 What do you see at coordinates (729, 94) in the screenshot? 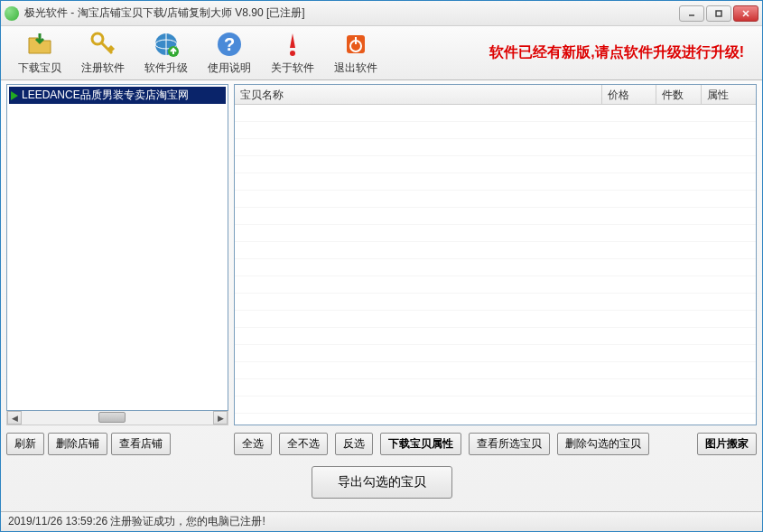
I see `column-attr: 属性` at bounding box center [729, 94].